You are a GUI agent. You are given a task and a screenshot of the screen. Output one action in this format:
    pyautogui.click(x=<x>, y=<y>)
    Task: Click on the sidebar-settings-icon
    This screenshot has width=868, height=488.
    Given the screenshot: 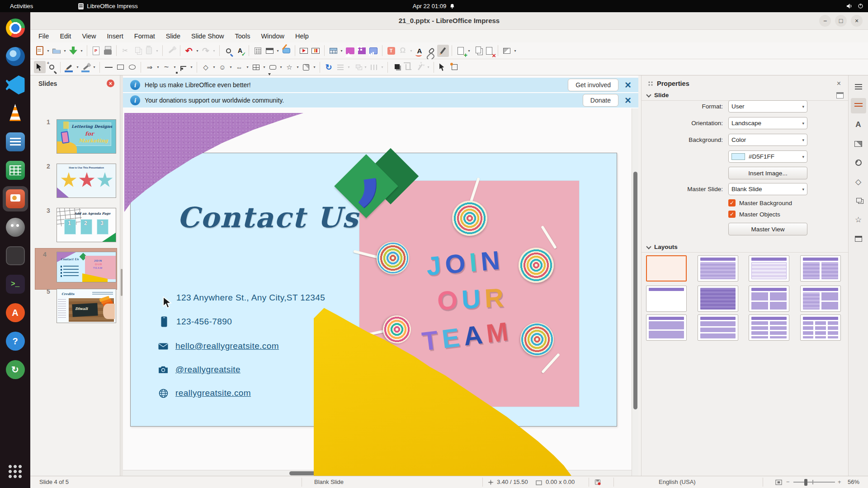 What is the action you would take?
    pyautogui.click(x=859, y=87)
    